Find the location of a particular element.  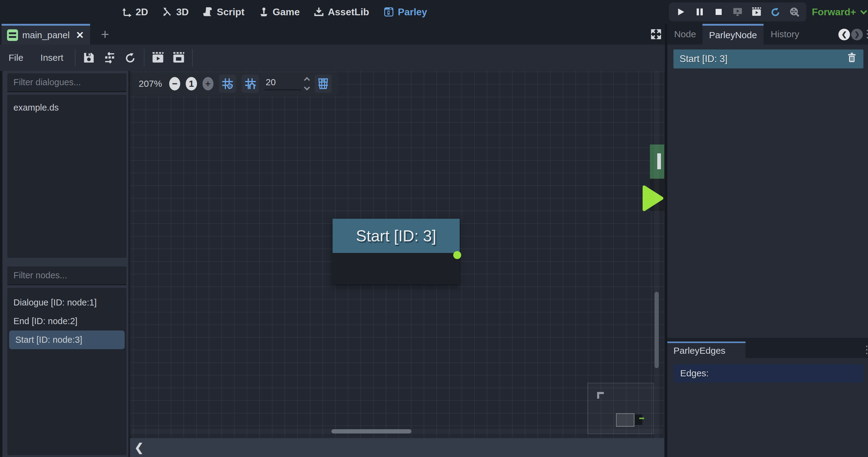

parley-tabbar: main_panel ✕ + is located at coordinates (332, 34).